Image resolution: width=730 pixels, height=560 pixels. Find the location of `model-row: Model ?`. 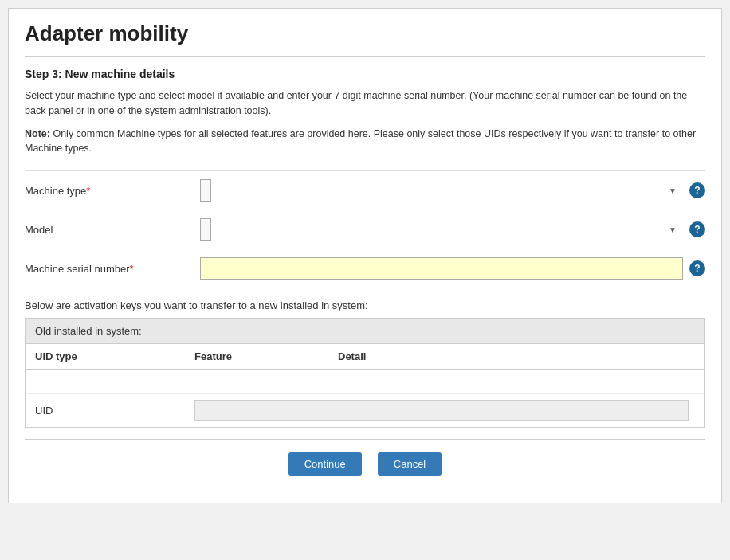

model-row: Model ? is located at coordinates (365, 229).